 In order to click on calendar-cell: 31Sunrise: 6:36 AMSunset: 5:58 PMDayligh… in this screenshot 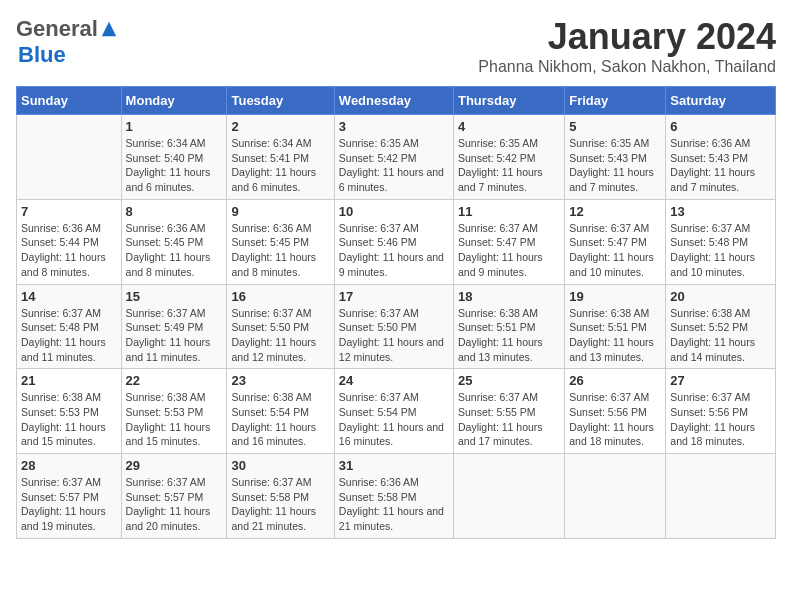, I will do `click(394, 496)`.